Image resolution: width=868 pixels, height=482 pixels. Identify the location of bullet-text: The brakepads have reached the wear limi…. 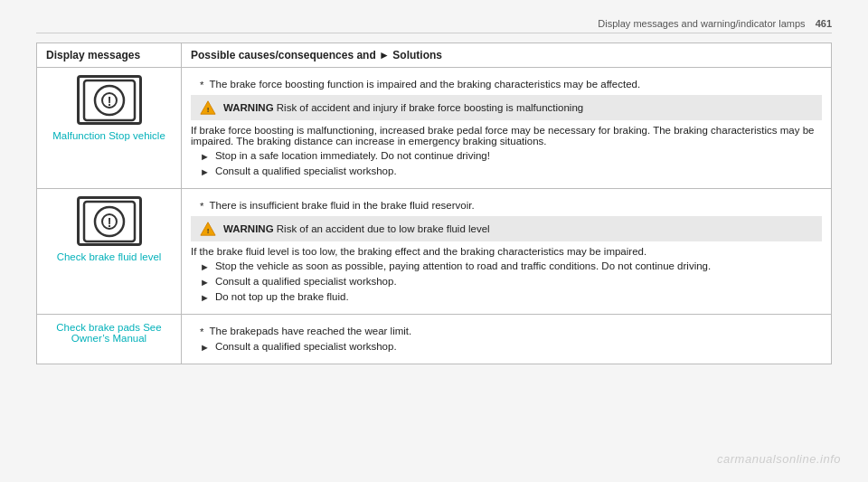
(310, 331).